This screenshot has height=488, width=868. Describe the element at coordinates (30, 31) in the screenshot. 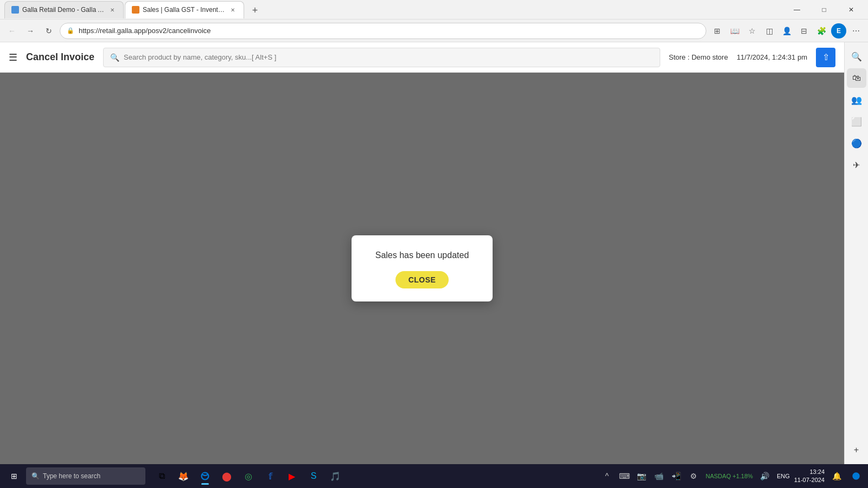

I see `forward-button: →` at that location.